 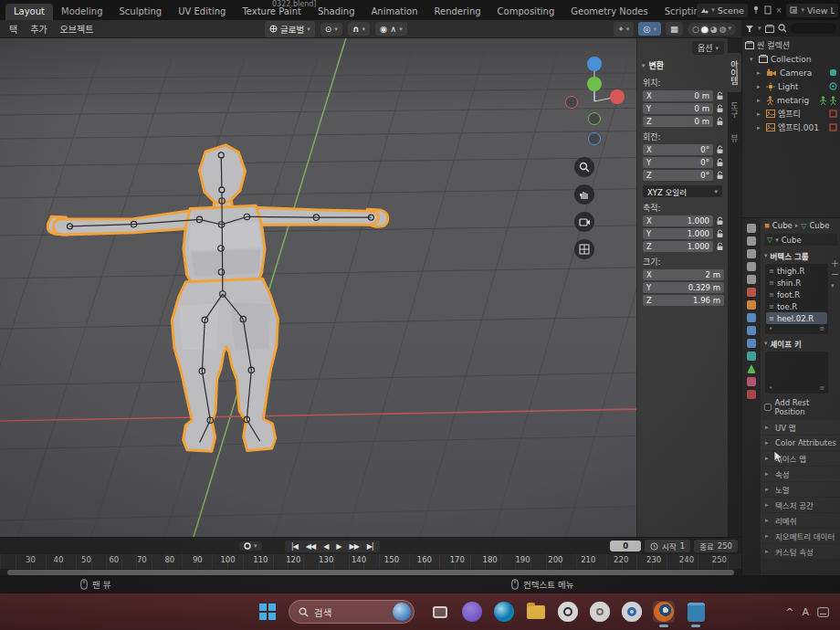 I want to click on workspace-tab-rendering: Rendering, so click(x=458, y=12).